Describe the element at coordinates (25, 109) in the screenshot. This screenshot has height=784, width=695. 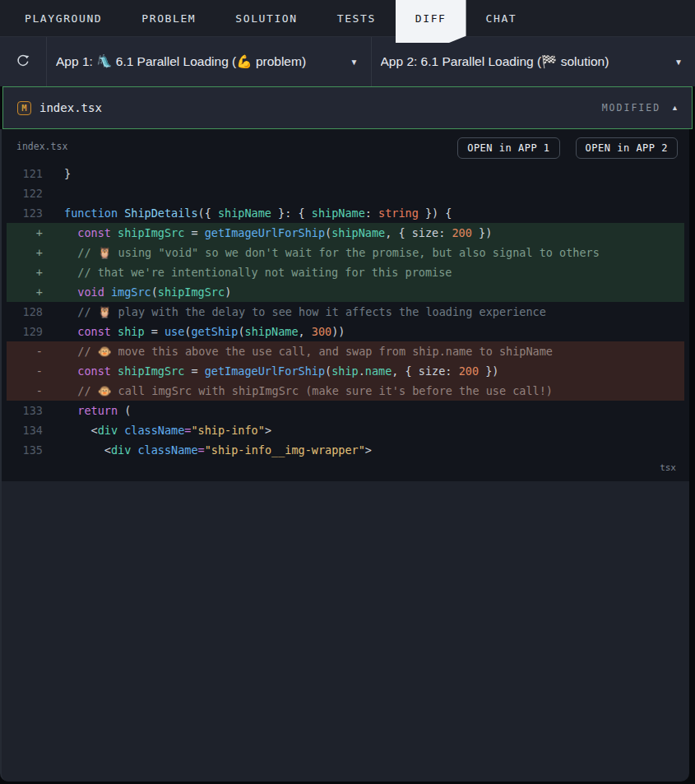
I see `modified-file-icon: M` at that location.